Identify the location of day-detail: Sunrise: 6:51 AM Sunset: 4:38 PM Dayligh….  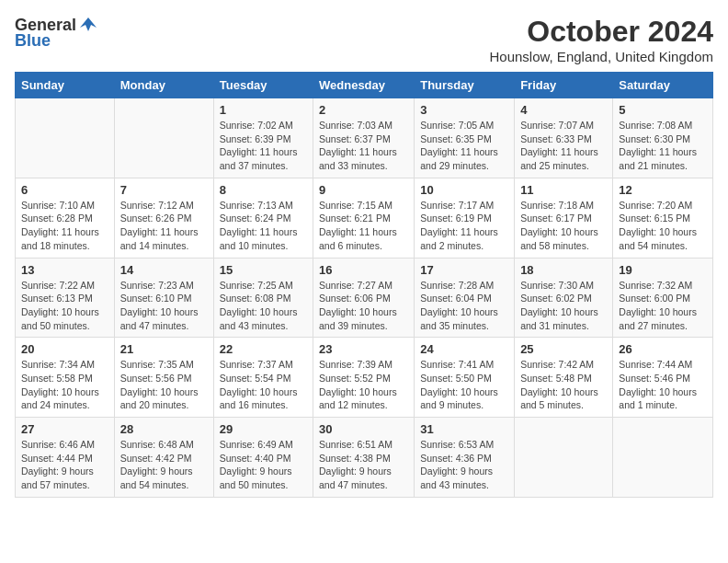
(364, 465).